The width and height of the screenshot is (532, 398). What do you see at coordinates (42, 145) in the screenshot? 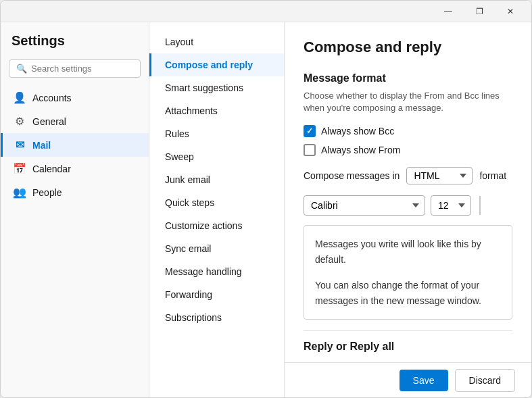
I see `sidebar-item-mail-label: Mail` at bounding box center [42, 145].